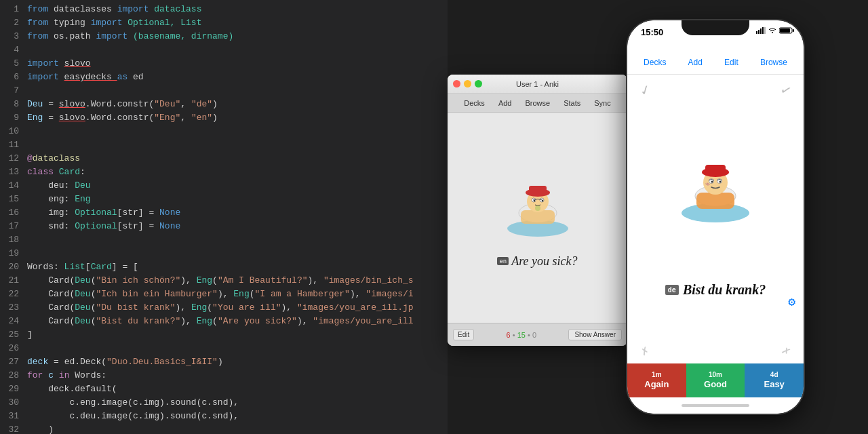 This screenshot has height=434, width=868. What do you see at coordinates (14, 37) in the screenshot?
I see `line-number: 3` at bounding box center [14, 37].